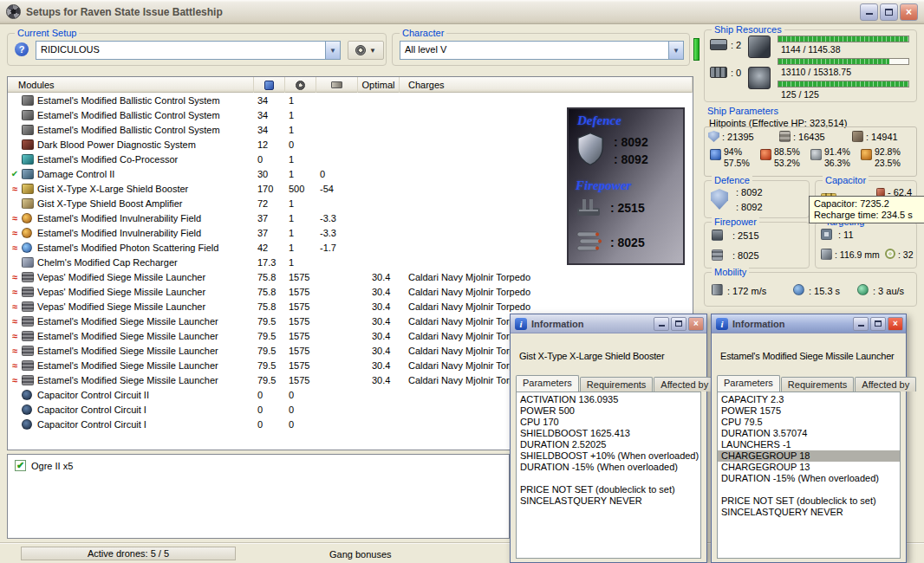 The width and height of the screenshot is (924, 563). I want to click on drone-list-item: ✔ Ogre II x5, so click(258, 463).